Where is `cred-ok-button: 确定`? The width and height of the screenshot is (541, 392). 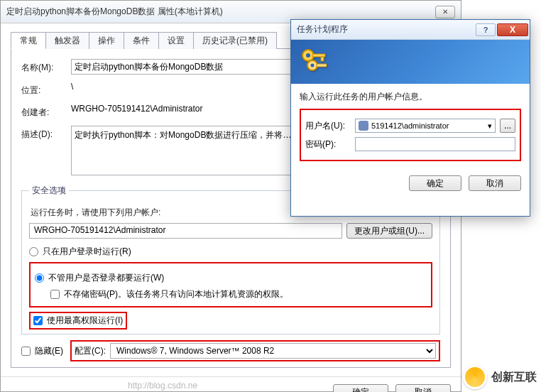 cred-ok-button: 确定 is located at coordinates (435, 183).